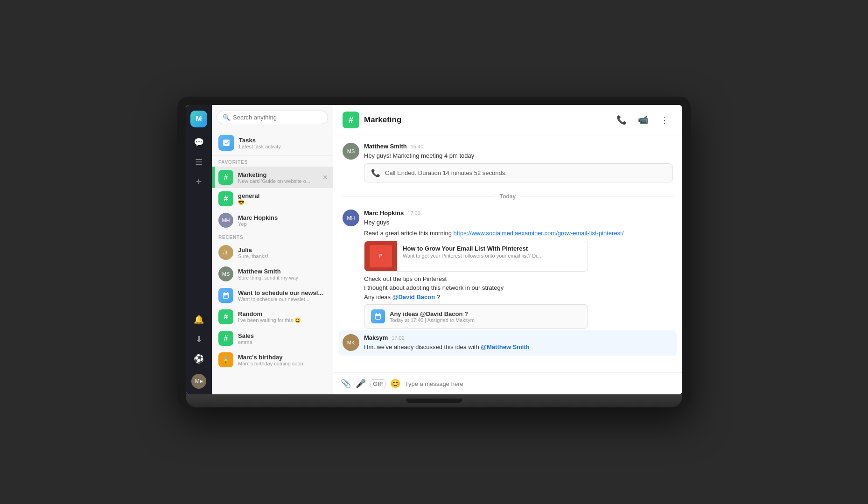 The height and width of the screenshot is (504, 868). Describe the element at coordinates (432, 316) in the screenshot. I see `assigned-content: Any ideas @David Bacon ? Today at 17:40 …` at that location.